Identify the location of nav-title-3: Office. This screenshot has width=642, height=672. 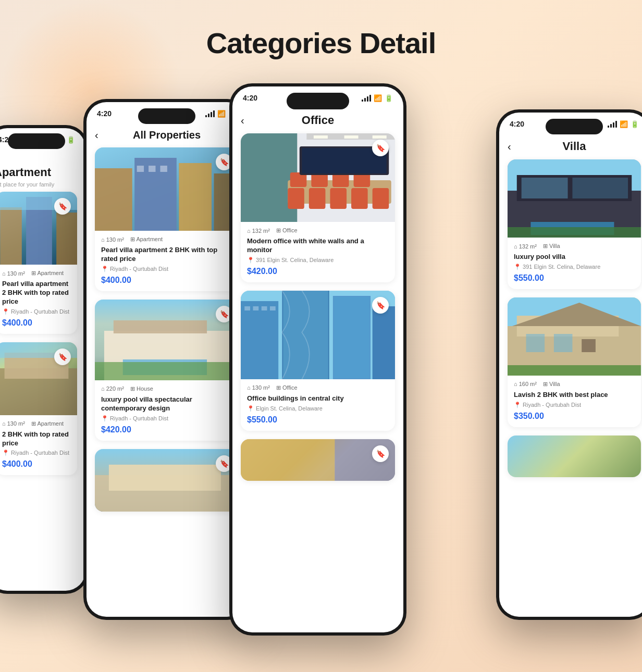
(318, 120).